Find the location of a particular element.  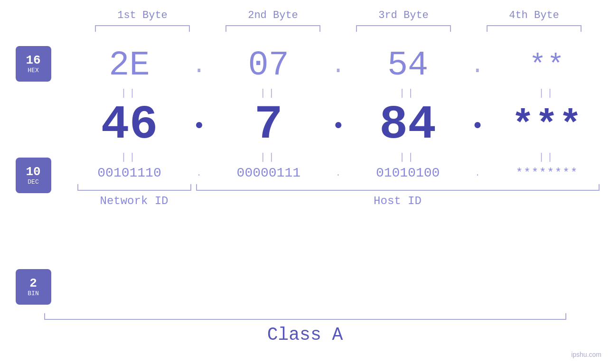

bin-dot1: . is located at coordinates (199, 173).